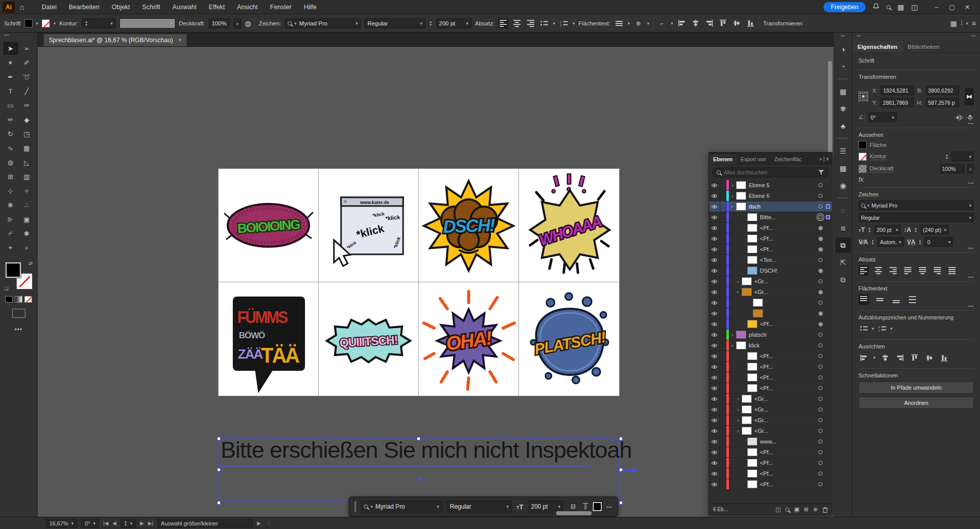 This screenshot has width=980, height=529. Describe the element at coordinates (771, 207) in the screenshot. I see `layer-row-dsch: ›dsch` at that location.